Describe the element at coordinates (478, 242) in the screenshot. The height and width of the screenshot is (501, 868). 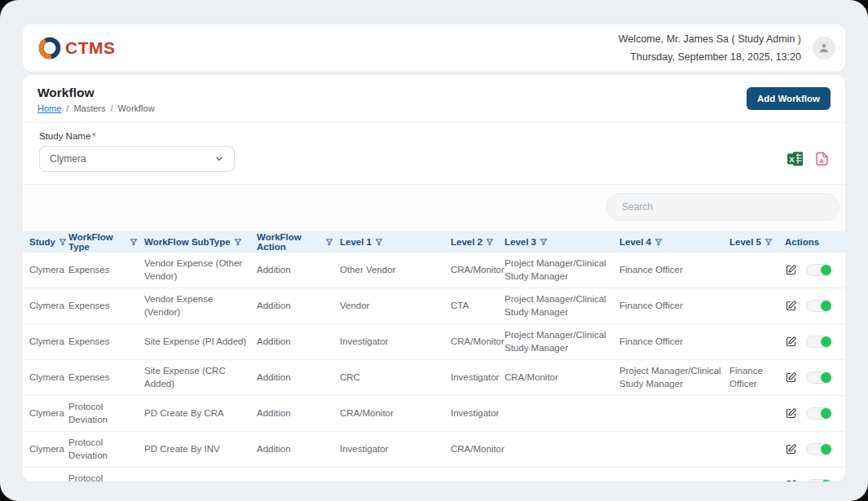
I see `column-header-level-2: Level 2` at that location.